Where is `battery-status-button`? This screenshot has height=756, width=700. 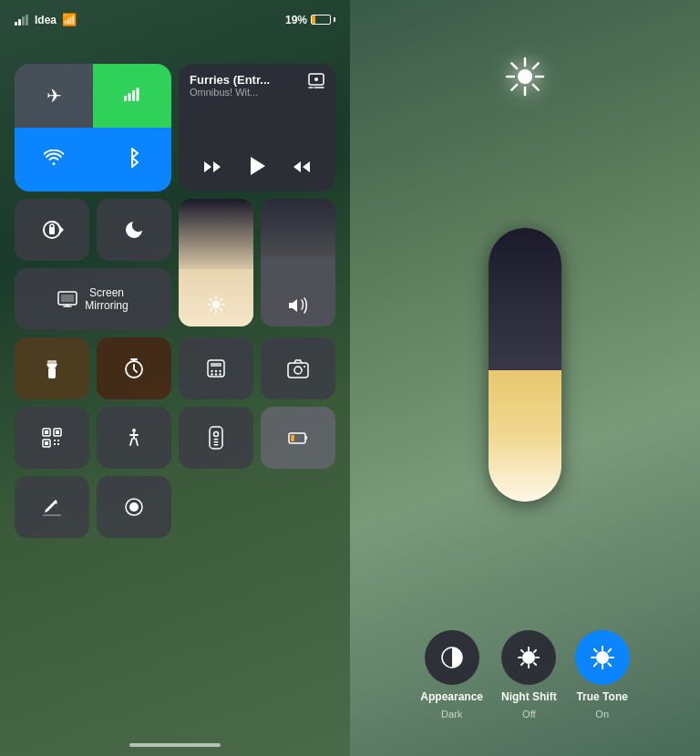
battery-status-button is located at coordinates (298, 438).